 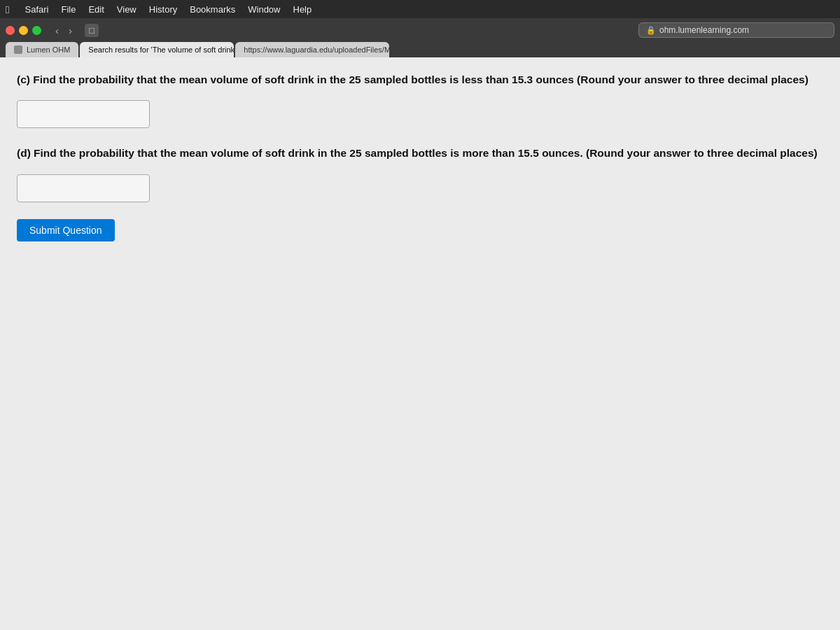 What do you see at coordinates (64, 31) in the screenshot?
I see `nav-buttons: ‹ ›` at bounding box center [64, 31].